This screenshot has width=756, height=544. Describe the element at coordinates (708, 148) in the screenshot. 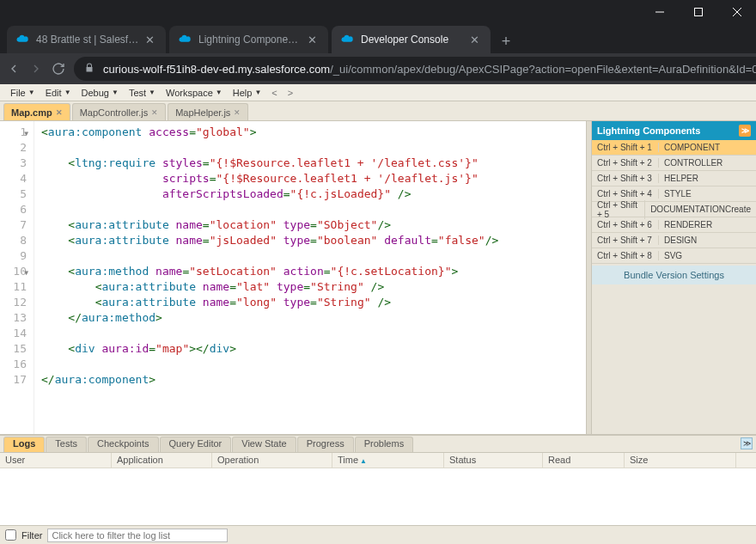

I see `bundle-item-label: COMPONENT` at that location.